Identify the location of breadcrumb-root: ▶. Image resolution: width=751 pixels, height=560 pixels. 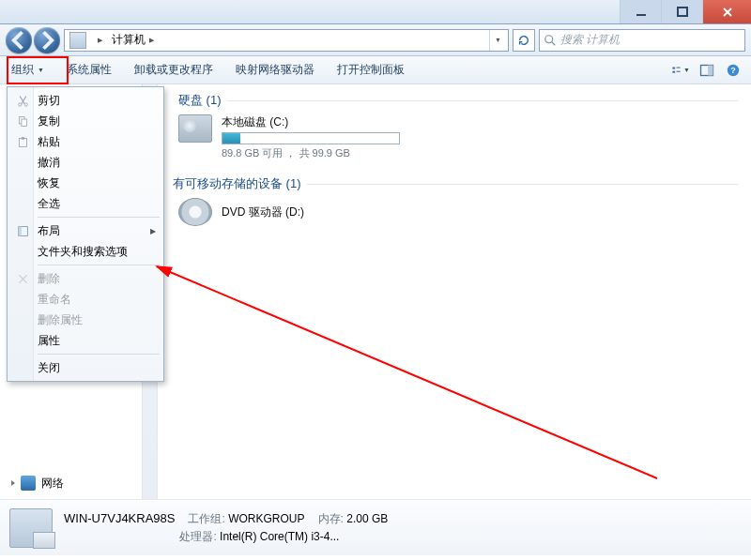
(98, 40).